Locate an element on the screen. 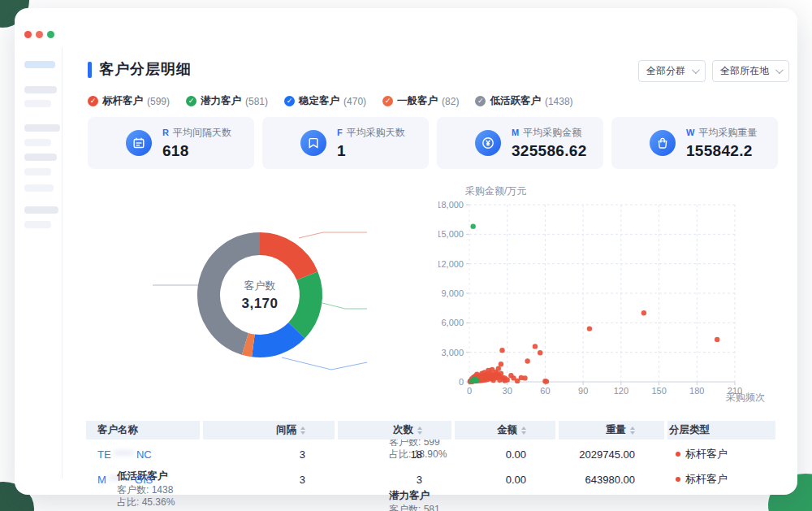 The image size is (812, 511). location-filter-select: 全部所在地 is located at coordinates (750, 71).